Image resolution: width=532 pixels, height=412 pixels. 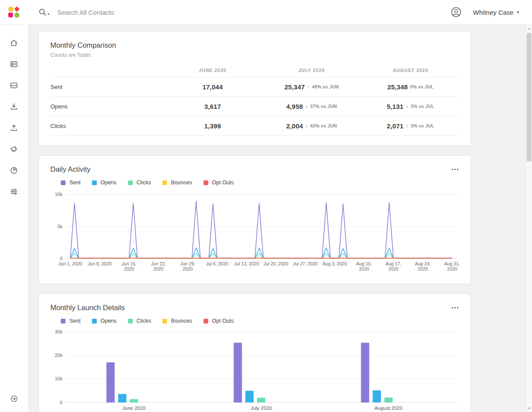 What do you see at coordinates (110, 383) in the screenshot?
I see `bar-sent-june-2020` at bounding box center [110, 383].